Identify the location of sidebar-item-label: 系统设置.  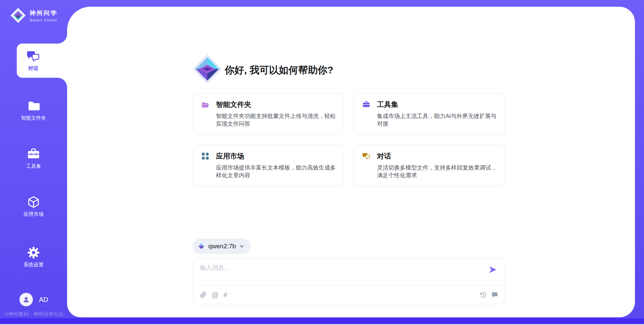
(34, 265).